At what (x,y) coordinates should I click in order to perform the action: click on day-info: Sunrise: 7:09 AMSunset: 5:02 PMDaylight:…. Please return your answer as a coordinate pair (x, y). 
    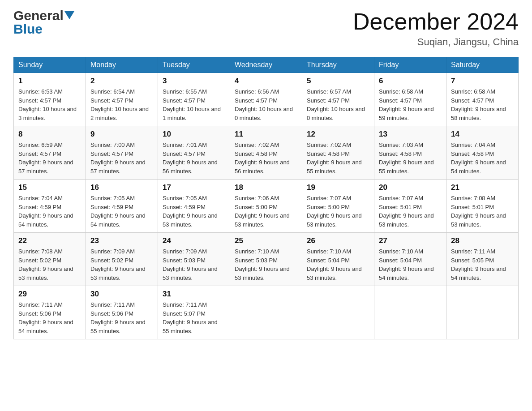
    Looking at the image, I should click on (118, 265).